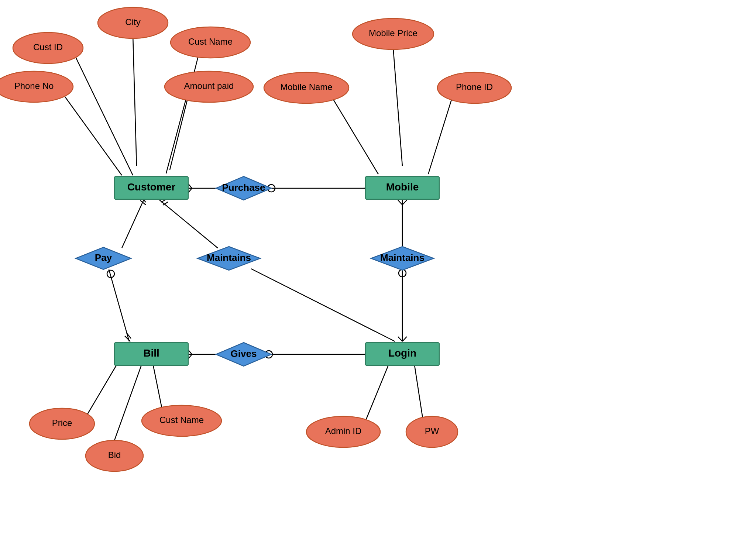 This screenshot has height=557, width=756. What do you see at coordinates (48, 47) in the screenshot?
I see `attr-custid-label: Cust ID` at bounding box center [48, 47].